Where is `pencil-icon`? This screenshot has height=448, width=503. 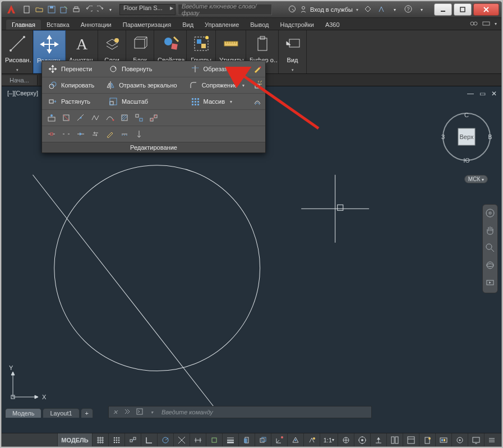 pencil-icon is located at coordinates (257, 69).